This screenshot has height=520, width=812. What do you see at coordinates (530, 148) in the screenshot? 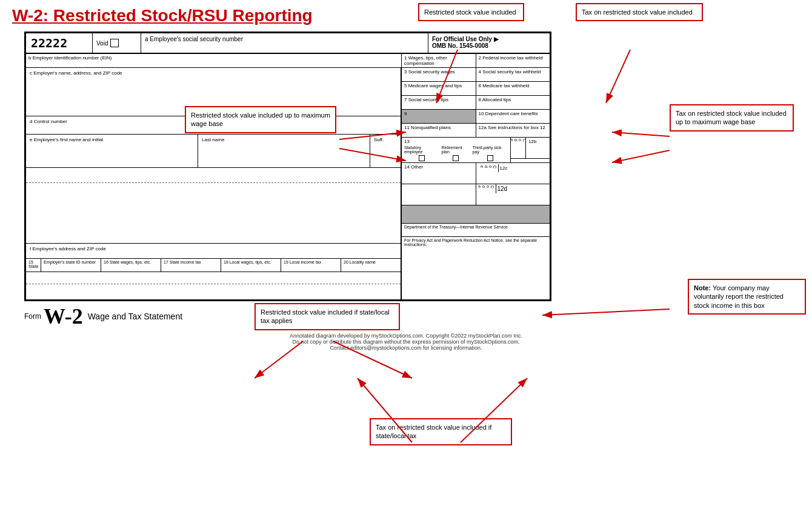
I see `box12b-row: Code 12b` at bounding box center [530, 148].